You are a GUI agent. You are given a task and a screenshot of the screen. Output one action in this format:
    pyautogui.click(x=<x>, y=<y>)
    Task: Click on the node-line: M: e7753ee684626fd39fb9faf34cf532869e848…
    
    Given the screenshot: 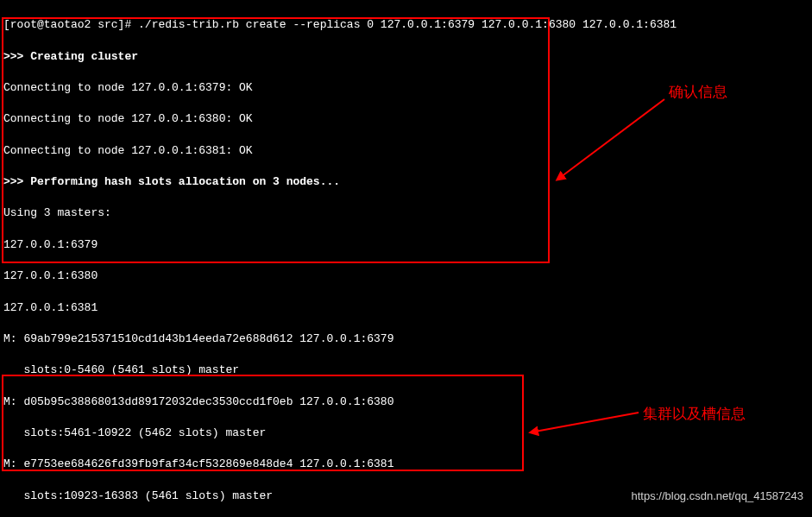 What is the action you would take?
    pyautogui.click(x=406, y=464)
    